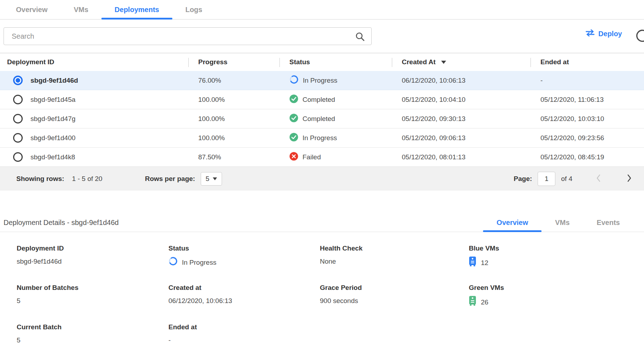 Image resolution: width=644 pixels, height=352 pixels. What do you see at coordinates (322, 138) in the screenshot?
I see `table-row: sbgd-9ef1d400 100.00% In Progress 05/12/…` at bounding box center [322, 138].